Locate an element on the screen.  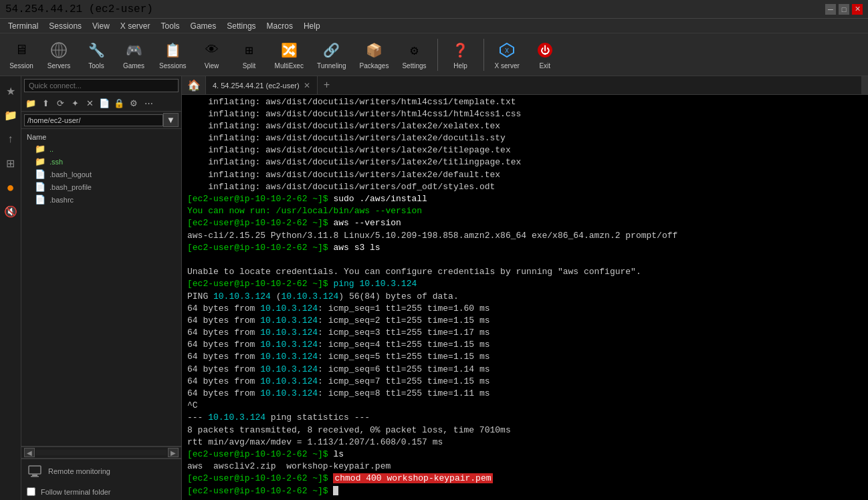
tab-1-label: 4. 54.254.44.21 (ec2-user) is located at coordinates (256, 86).